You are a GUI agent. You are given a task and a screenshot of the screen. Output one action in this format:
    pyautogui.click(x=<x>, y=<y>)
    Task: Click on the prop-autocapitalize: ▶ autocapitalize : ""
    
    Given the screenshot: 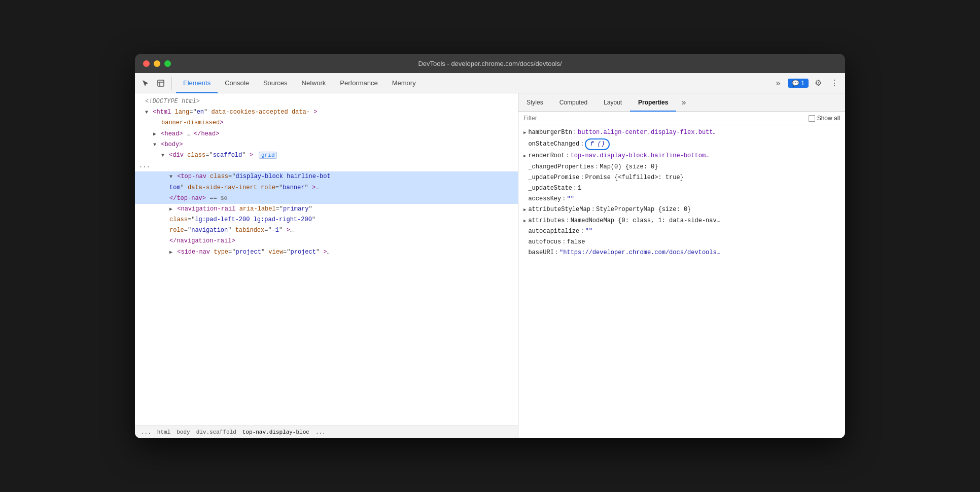 What is the action you would take?
    pyautogui.click(x=682, y=231)
    